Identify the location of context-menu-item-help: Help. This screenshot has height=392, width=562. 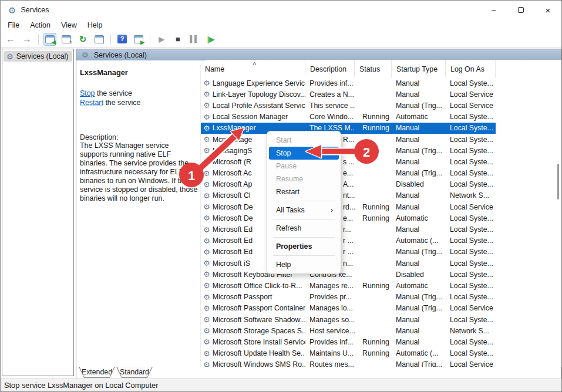
(304, 265).